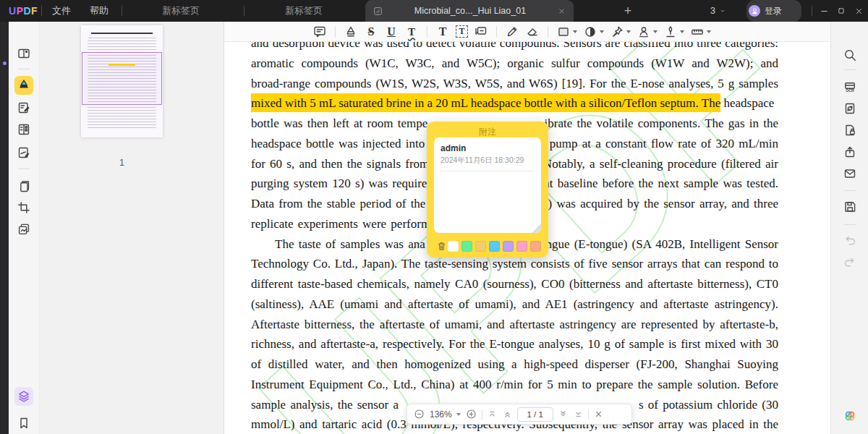 Image resolution: width=868 pixels, height=434 pixels. What do you see at coordinates (527, 32) in the screenshot?
I see `annotation-toolbar: SUTTT` at bounding box center [527, 32].